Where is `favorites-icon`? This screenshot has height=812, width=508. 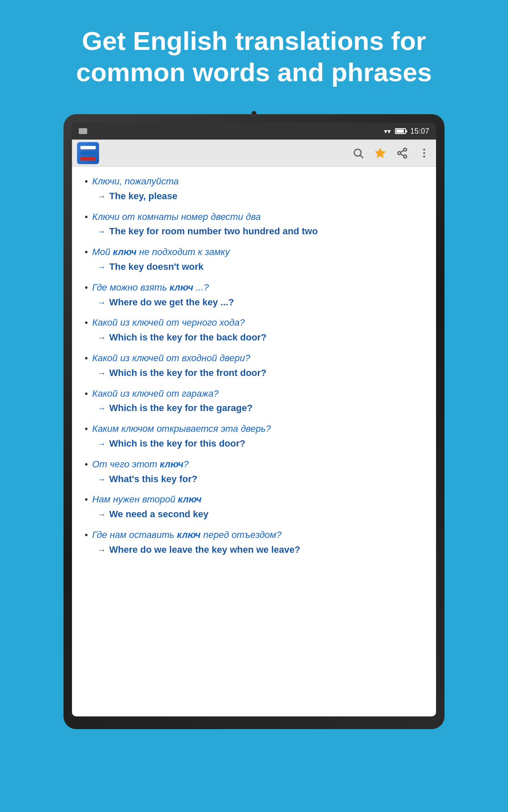 favorites-icon is located at coordinates (380, 153).